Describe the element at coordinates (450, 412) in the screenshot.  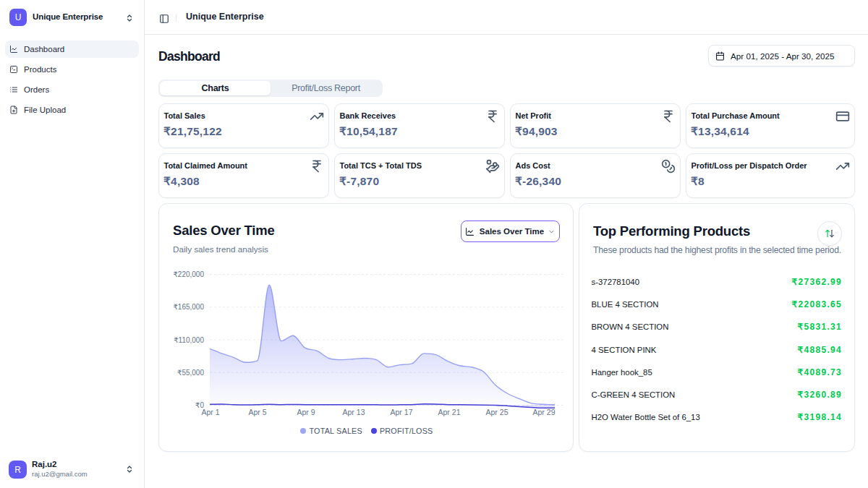
I see `svg-text: Apr 21` at that location.